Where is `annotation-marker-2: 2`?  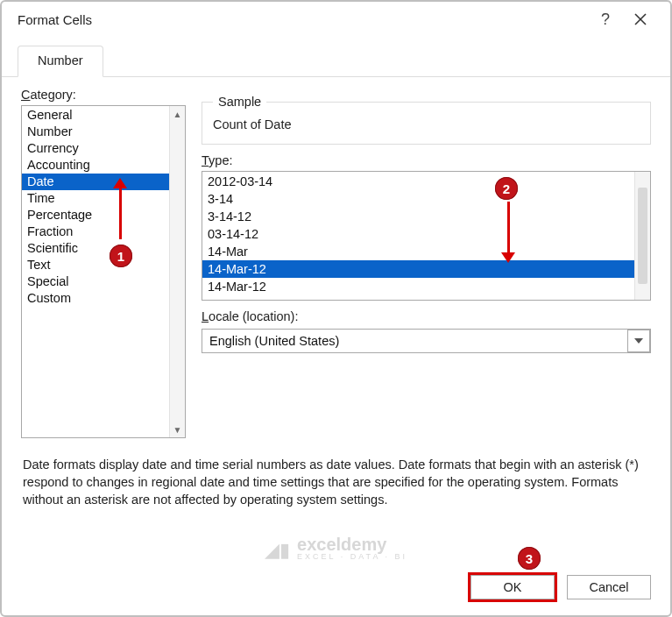 annotation-marker-2: 2 is located at coordinates (506, 188).